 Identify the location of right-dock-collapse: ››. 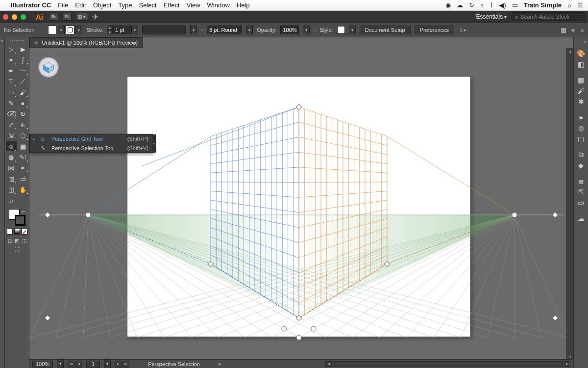
(585, 42).